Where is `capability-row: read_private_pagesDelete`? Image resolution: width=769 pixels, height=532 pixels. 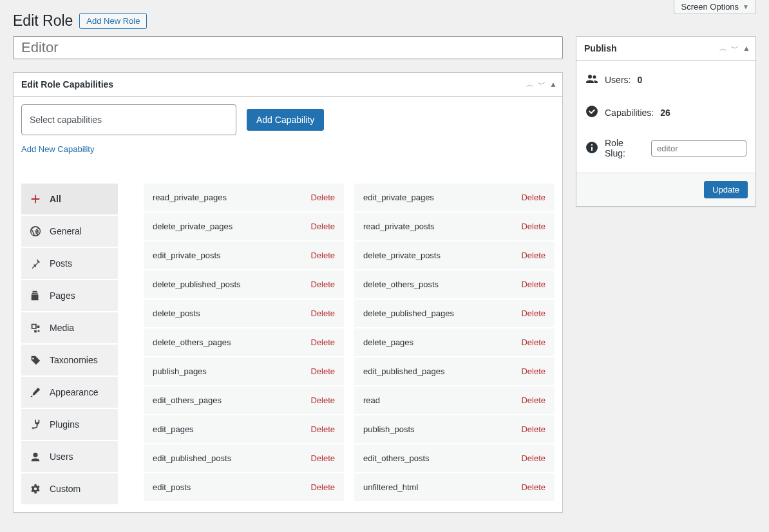 capability-row: read_private_pagesDelete is located at coordinates (243, 197).